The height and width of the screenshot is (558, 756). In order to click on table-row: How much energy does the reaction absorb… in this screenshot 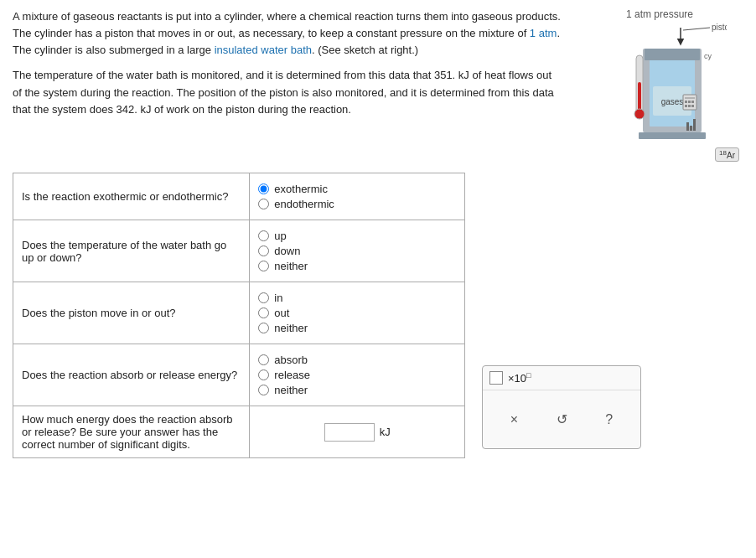, I will do `click(240, 432)`.